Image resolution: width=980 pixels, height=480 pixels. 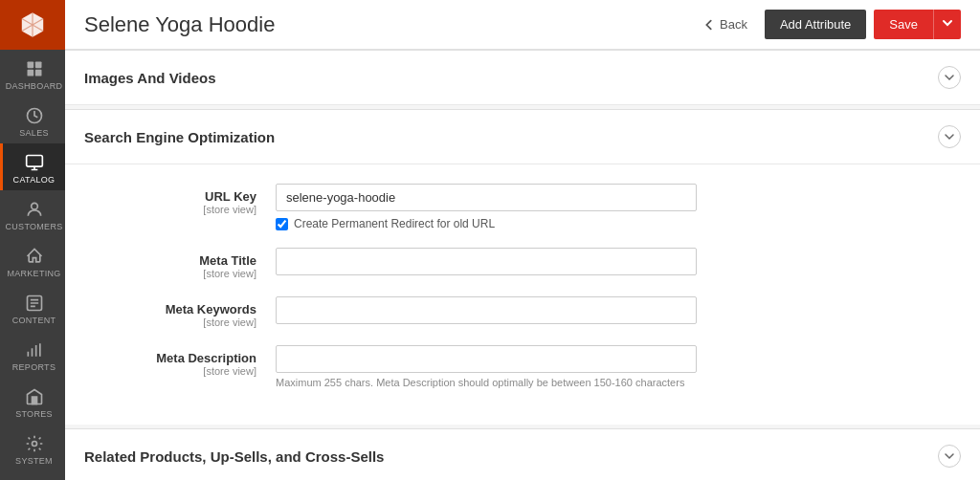 I want to click on sidebar-logo, so click(x=33, y=25).